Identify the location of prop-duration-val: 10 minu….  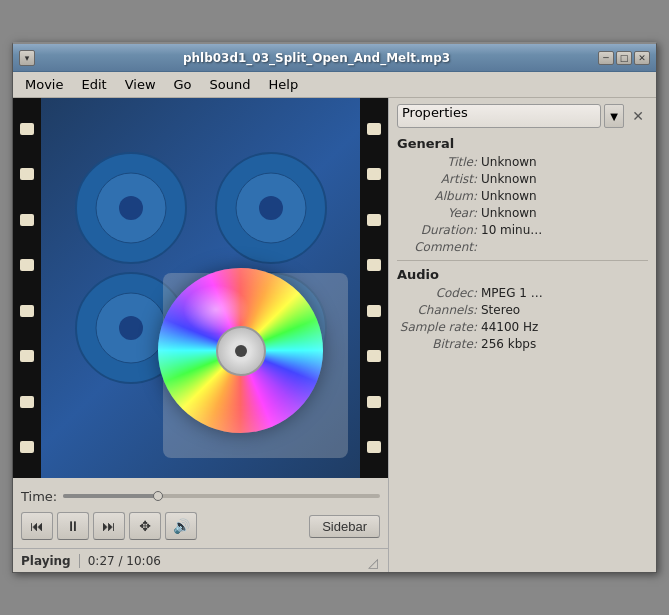
(512, 230).